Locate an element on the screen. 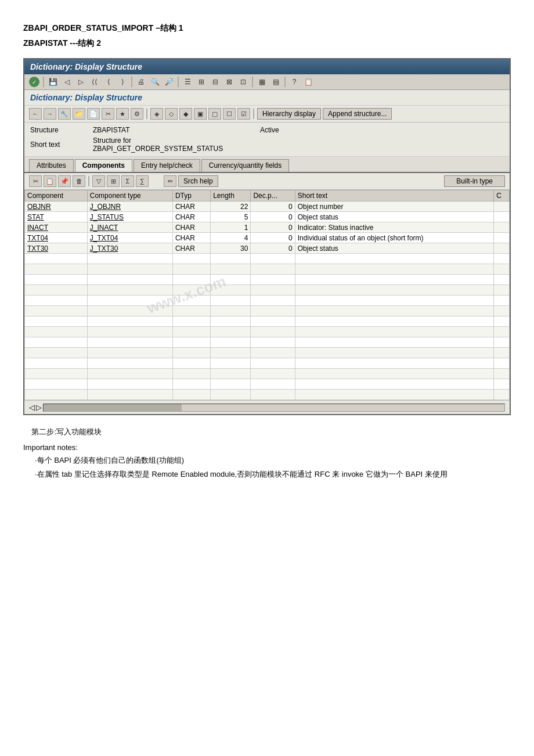 Image resolution: width=534 pixels, height=756 pixels. save-icon: 💾 is located at coordinates (53, 82).